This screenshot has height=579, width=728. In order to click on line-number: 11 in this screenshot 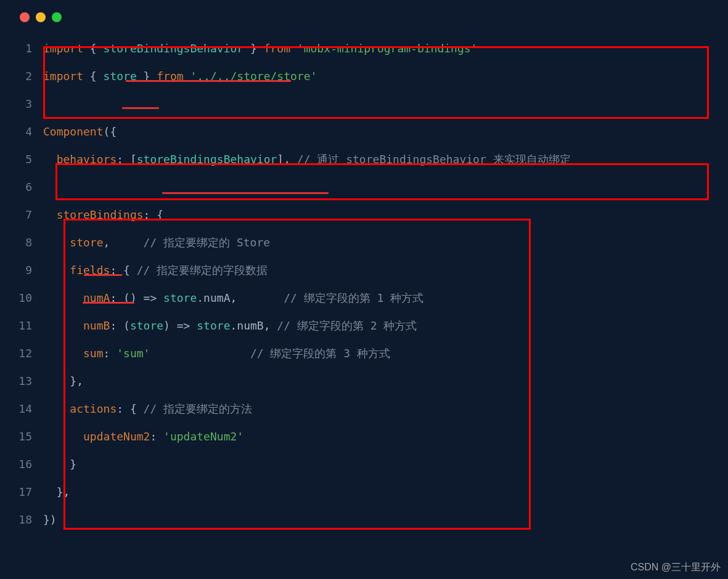, I will do `click(22, 325)`.